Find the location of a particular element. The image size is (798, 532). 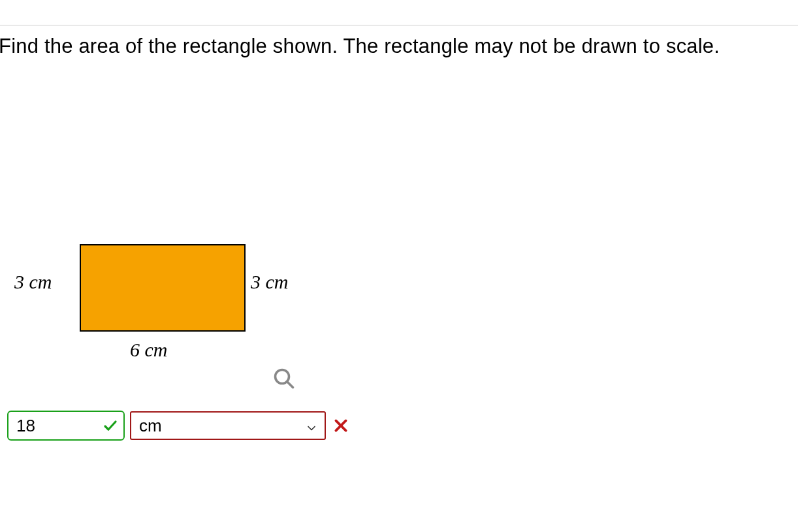

rectangle-shape is located at coordinates (163, 288).